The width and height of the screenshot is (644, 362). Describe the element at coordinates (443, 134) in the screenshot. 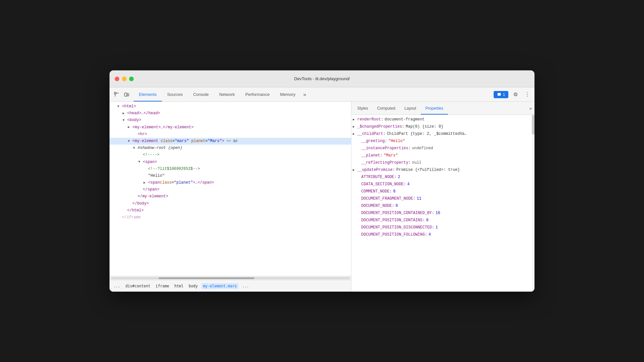

I see `prop-childPart: ▶ __childPart : ChildPart {type: 2, _$co…` at that location.